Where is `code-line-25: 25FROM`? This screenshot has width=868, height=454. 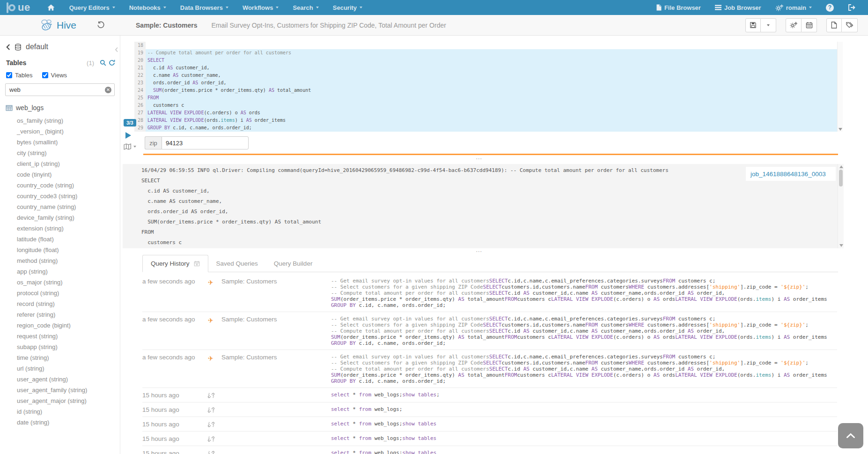
code-line-25: 25FROM is located at coordinates (486, 98).